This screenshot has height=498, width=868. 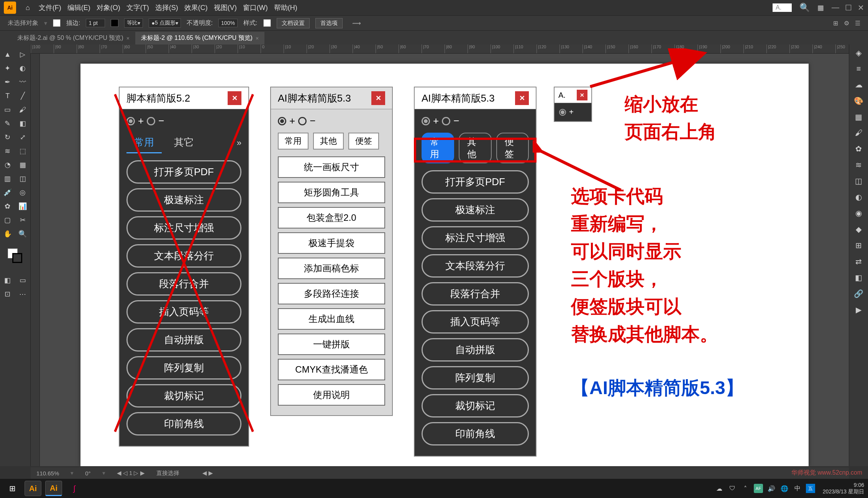 What do you see at coordinates (8, 137) in the screenshot?
I see `rotate-tool-icon: ↻` at bounding box center [8, 137].